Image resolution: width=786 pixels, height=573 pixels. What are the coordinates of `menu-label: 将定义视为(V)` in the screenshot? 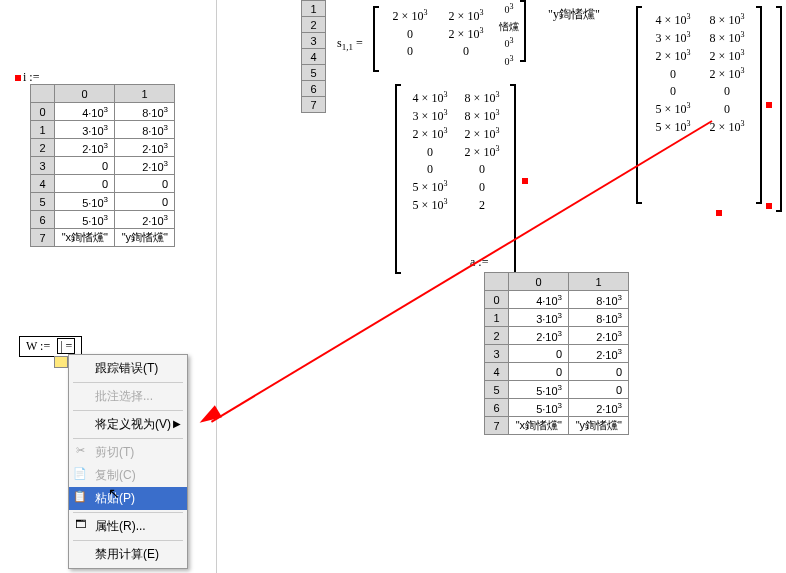 It's located at (133, 424).